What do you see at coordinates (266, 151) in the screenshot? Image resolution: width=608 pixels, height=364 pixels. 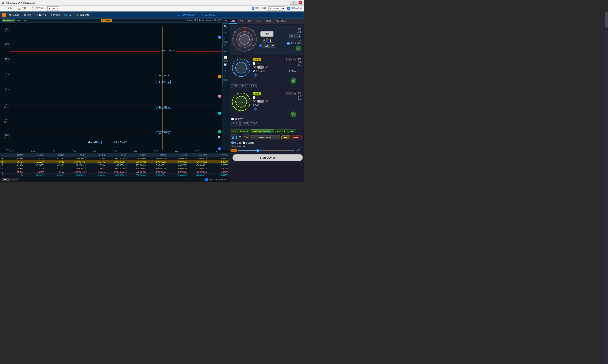 I see `rate-slider` at bounding box center [266, 151].